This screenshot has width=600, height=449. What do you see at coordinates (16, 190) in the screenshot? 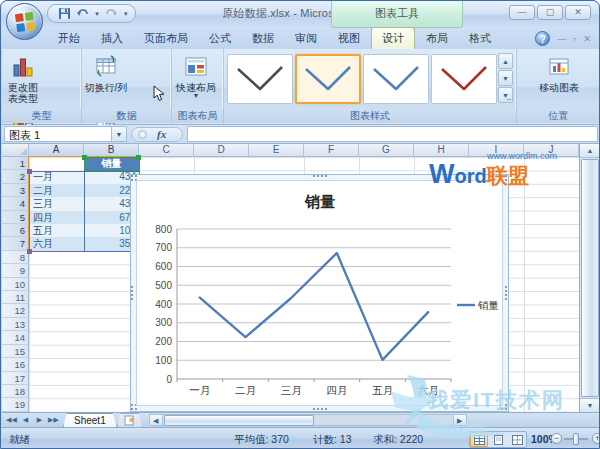
I see `row-header-3: 3` at bounding box center [16, 190].